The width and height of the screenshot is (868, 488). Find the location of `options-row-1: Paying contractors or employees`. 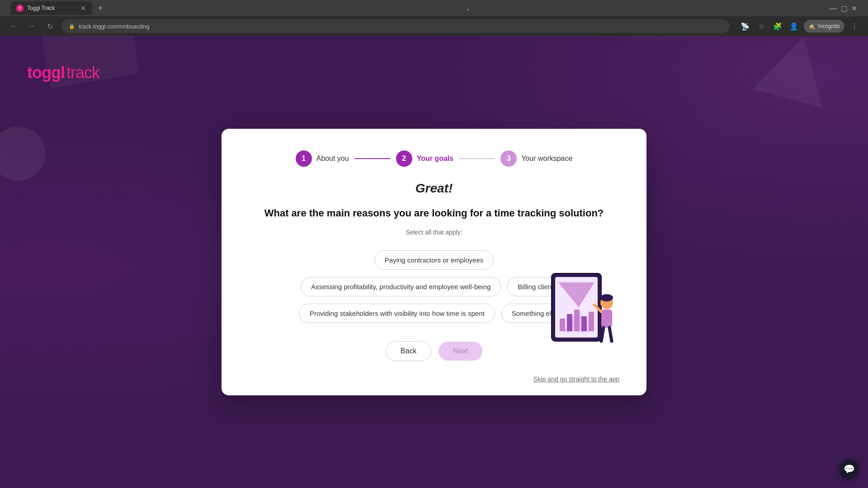

options-row-1: Paying contractors or employees is located at coordinates (434, 260).